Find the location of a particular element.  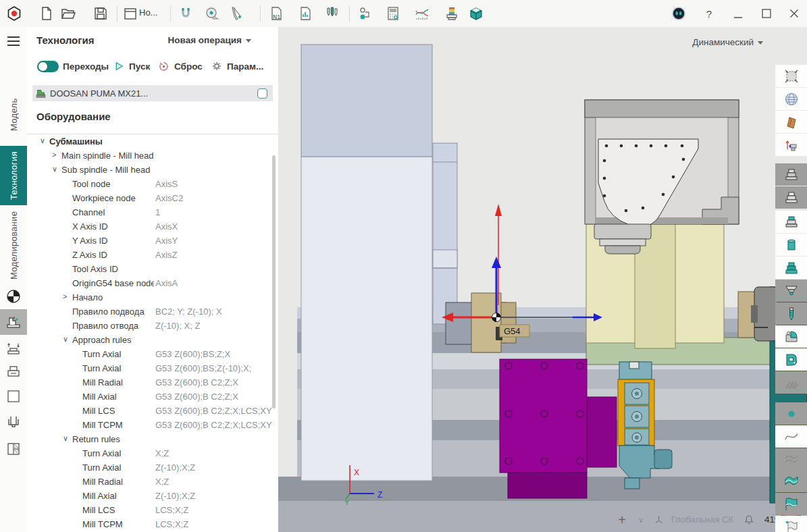

tree-row: Turn AxialG53 Z(600);BS;Z(-10);X; is located at coordinates (153, 369).